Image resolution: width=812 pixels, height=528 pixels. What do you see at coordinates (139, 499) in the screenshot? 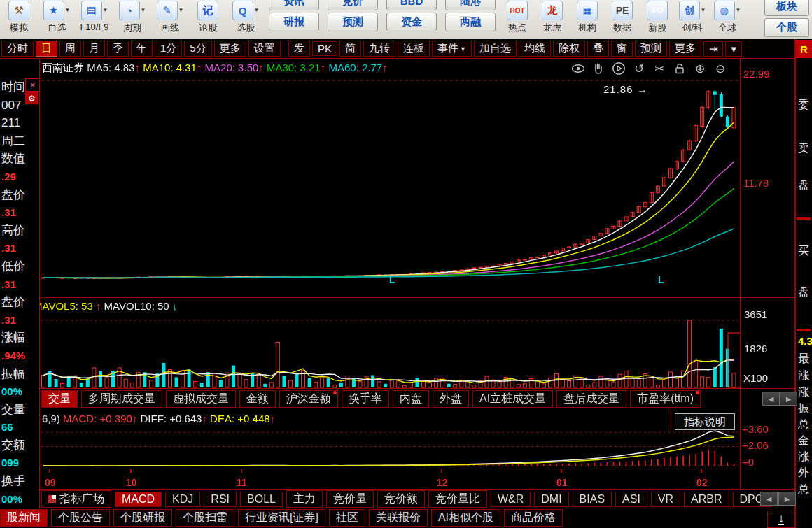
I see `indicator-tab-MACD: MACD` at bounding box center [139, 499].